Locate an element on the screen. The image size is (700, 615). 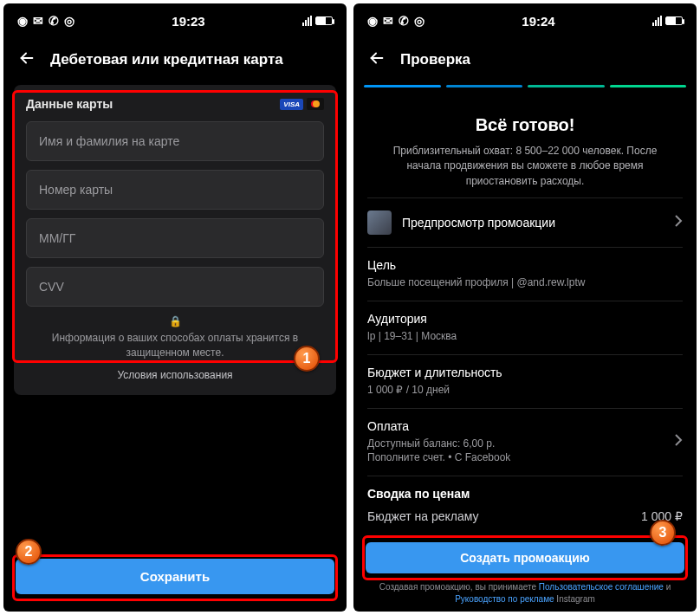
app-header: Дебетовая или кредитная карта is located at coordinates (175, 62).